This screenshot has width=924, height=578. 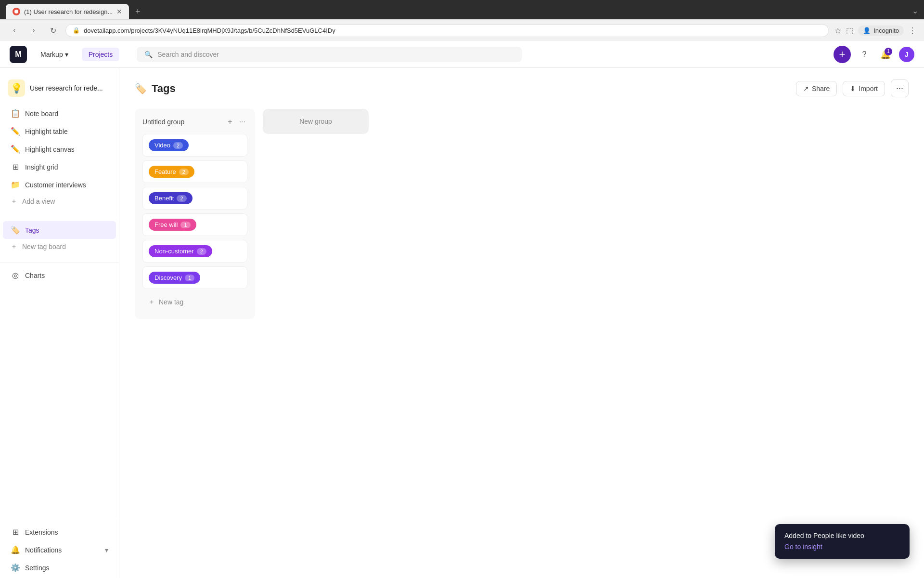 I want to click on back-button: ‹, so click(x=14, y=30).